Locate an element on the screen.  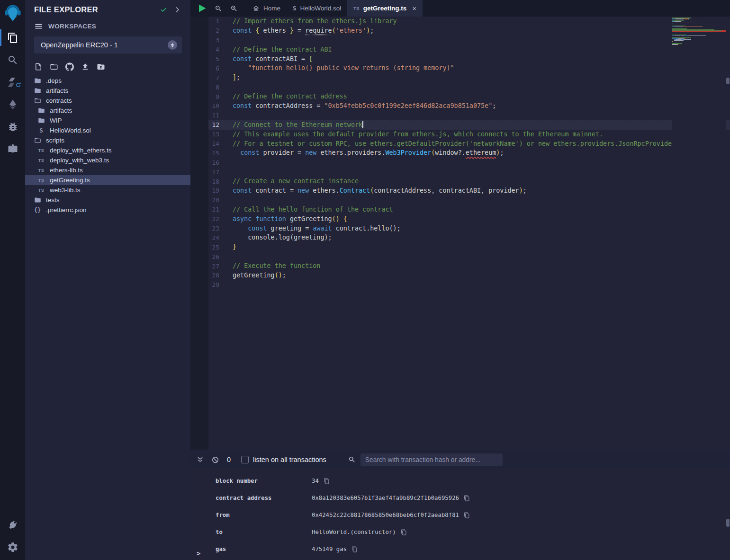
code-line: 6 "function hello() public view returns … is located at coordinates (460, 68).